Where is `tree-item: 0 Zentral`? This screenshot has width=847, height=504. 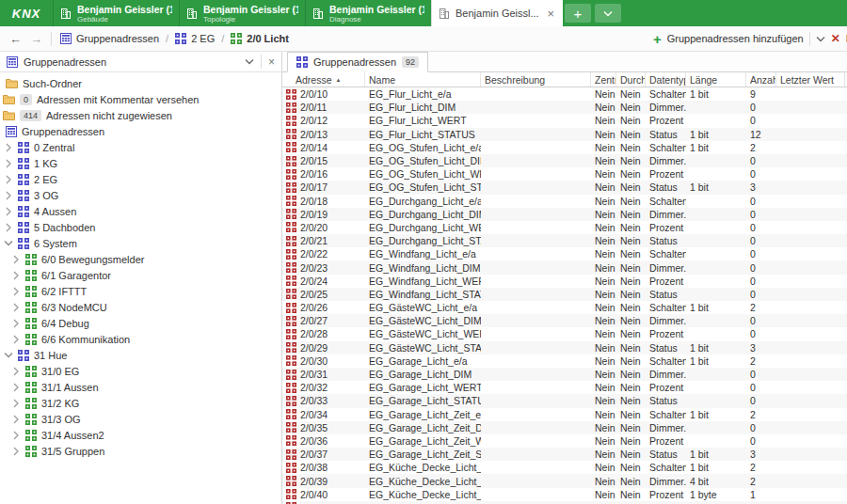 tree-item: 0 Zentral is located at coordinates (141, 147).